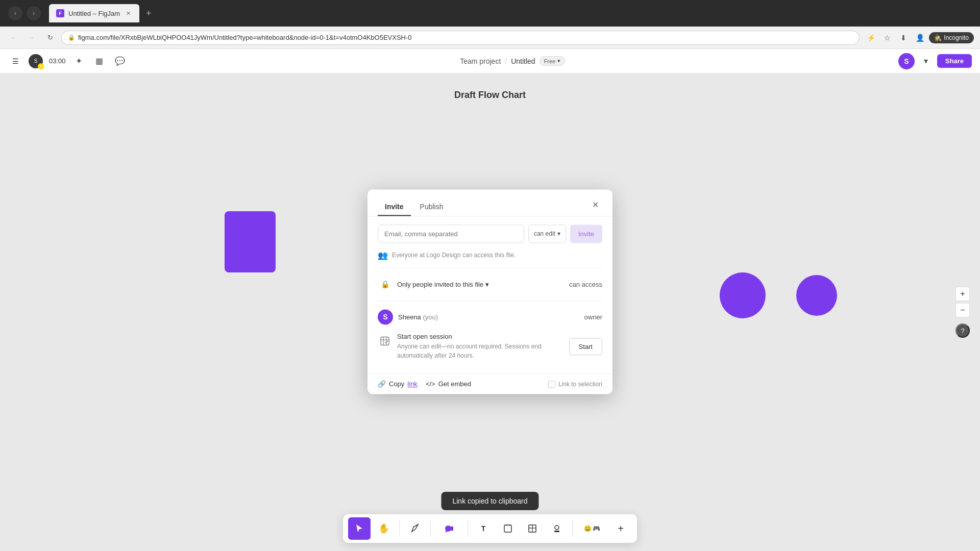  I want to click on email-input, so click(451, 234).